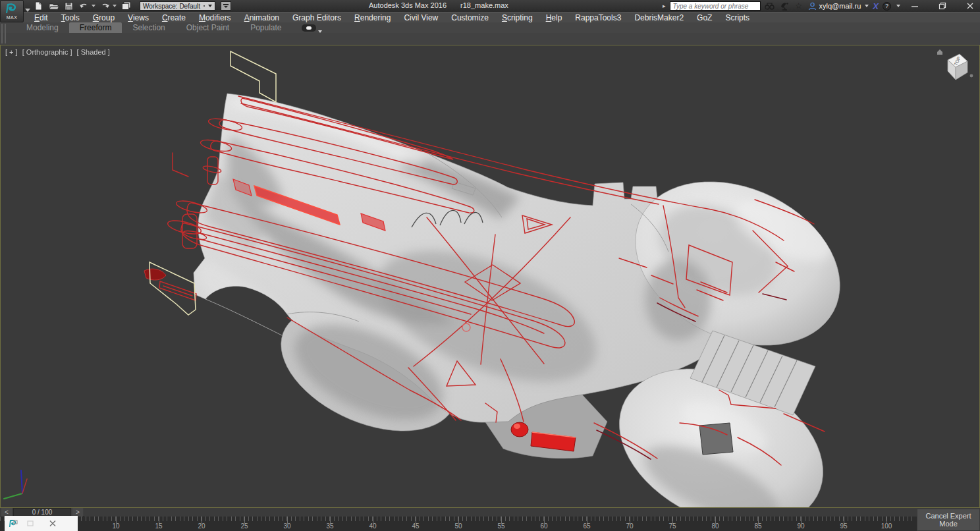 The width and height of the screenshot is (980, 531). I want to click on menu-rendering: Rendering, so click(373, 18).